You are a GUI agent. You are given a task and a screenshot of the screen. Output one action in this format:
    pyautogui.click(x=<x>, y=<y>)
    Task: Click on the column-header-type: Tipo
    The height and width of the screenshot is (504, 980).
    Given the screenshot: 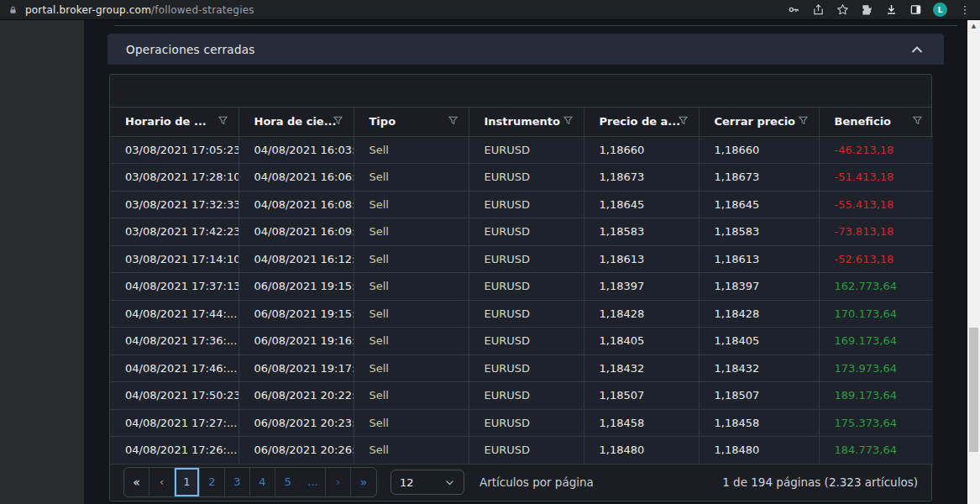 What is the action you would take?
    pyautogui.click(x=411, y=122)
    